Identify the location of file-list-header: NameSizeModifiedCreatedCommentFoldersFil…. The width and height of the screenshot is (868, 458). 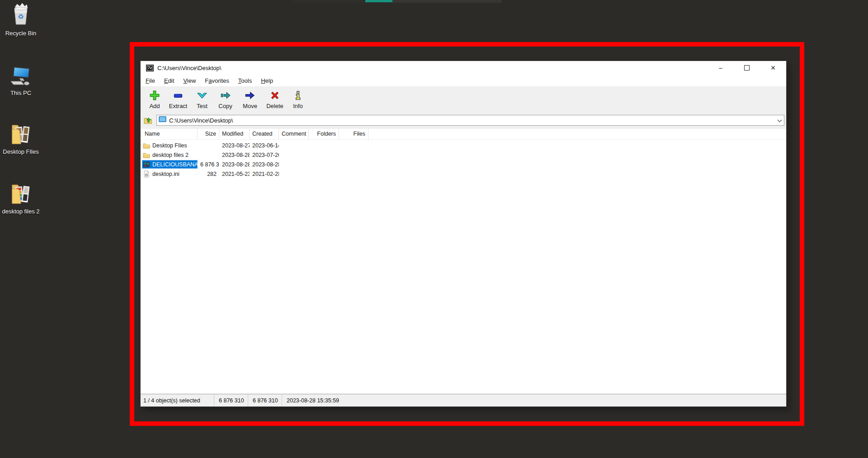
(463, 134).